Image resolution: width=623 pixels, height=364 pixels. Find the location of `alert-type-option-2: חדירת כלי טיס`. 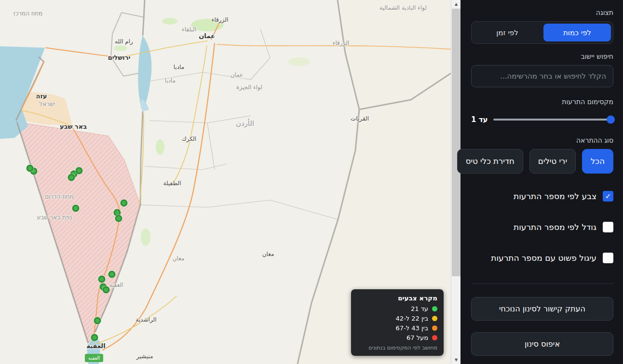

alert-type-option-2: חדירת כלי טיס is located at coordinates (490, 161).